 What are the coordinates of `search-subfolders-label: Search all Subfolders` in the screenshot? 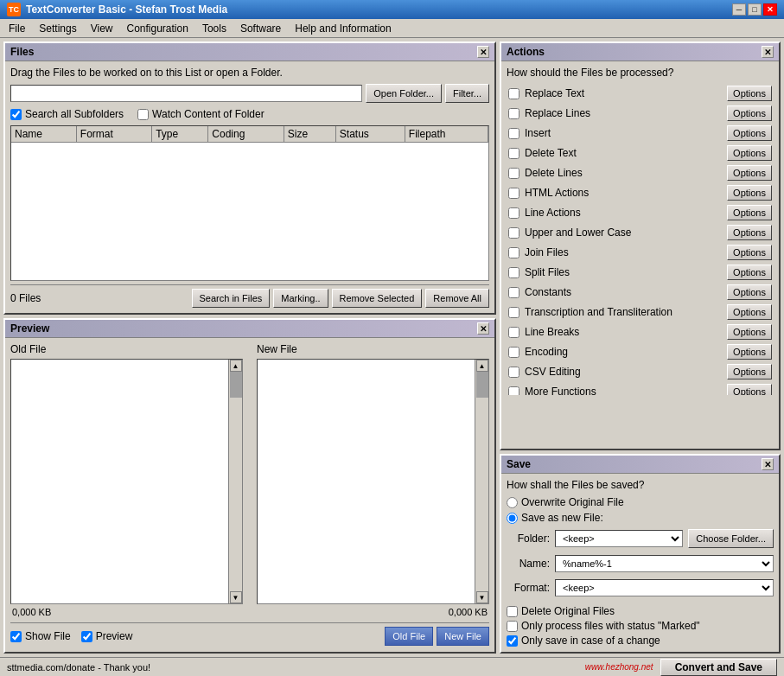 It's located at (67, 114).